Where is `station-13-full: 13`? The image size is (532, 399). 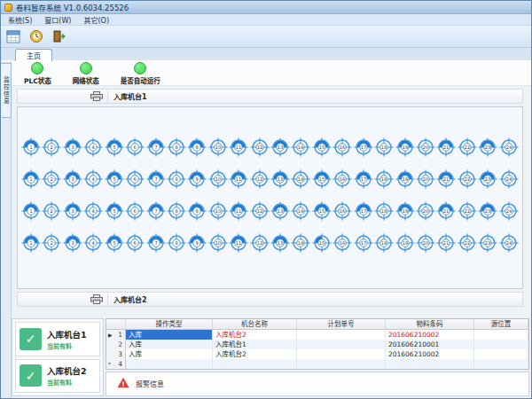 station-13-full: 13 is located at coordinates (280, 179).